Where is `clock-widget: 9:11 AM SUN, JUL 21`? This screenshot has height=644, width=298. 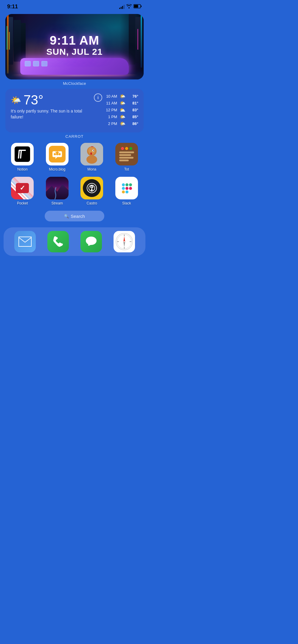
clock-widget: 9:11 AM SUN, JUL 21 is located at coordinates (74, 47).